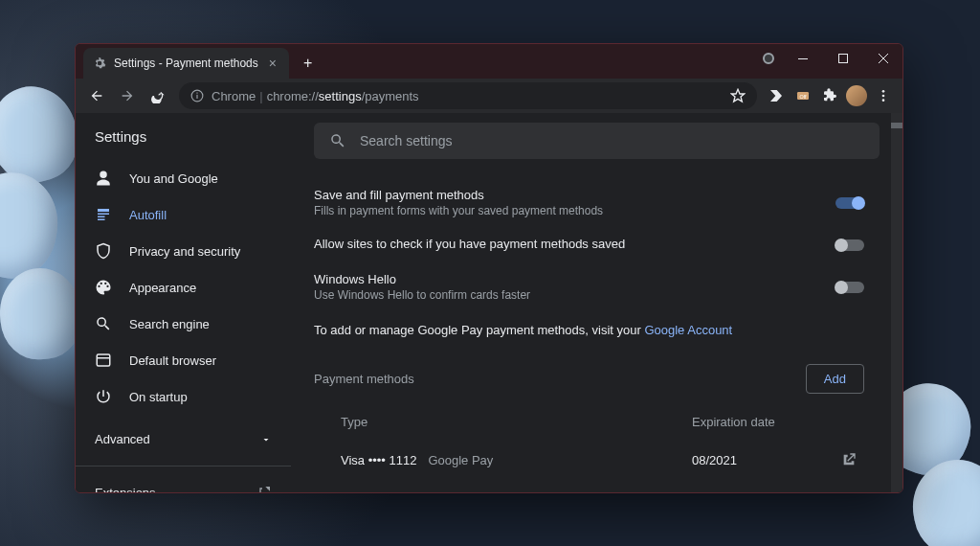  Describe the element at coordinates (897, 303) in the screenshot. I see `scrollbar` at that location.